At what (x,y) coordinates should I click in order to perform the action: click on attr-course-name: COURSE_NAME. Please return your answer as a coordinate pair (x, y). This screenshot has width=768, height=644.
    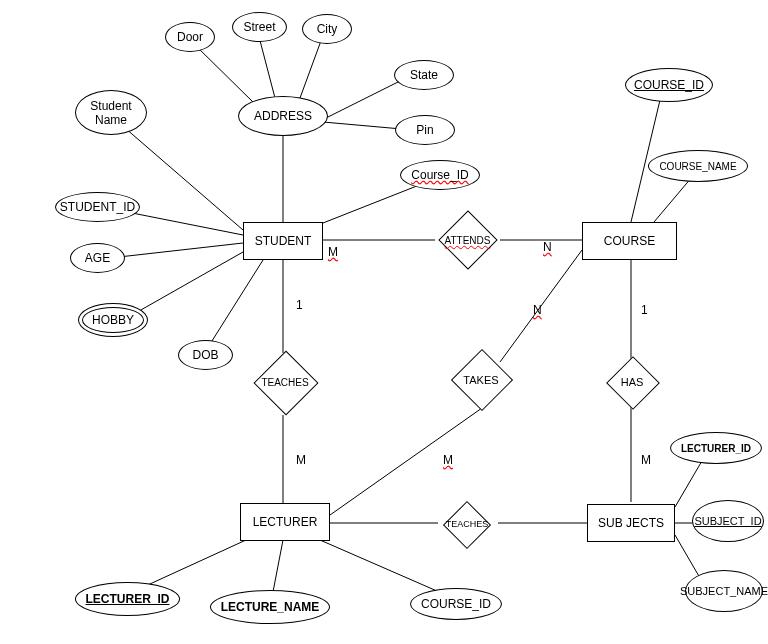
    Looking at the image, I should click on (698, 166).